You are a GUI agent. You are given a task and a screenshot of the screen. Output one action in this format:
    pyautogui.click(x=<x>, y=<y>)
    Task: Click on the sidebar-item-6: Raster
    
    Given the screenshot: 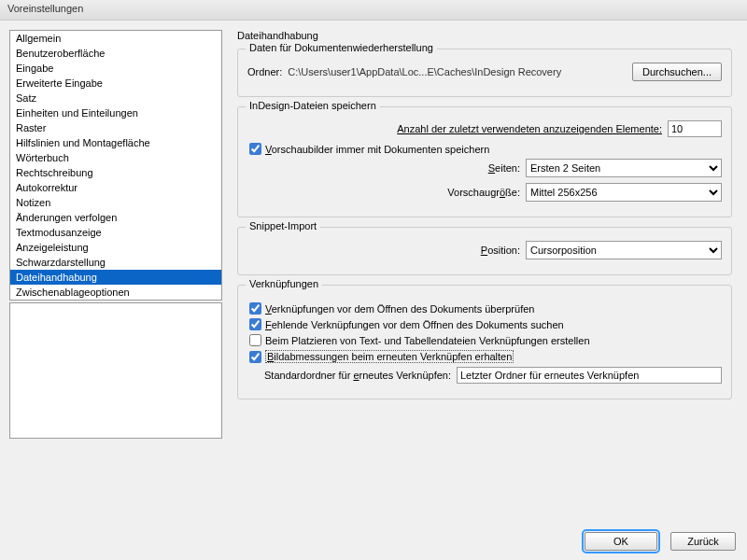 What is the action you would take?
    pyautogui.click(x=116, y=128)
    